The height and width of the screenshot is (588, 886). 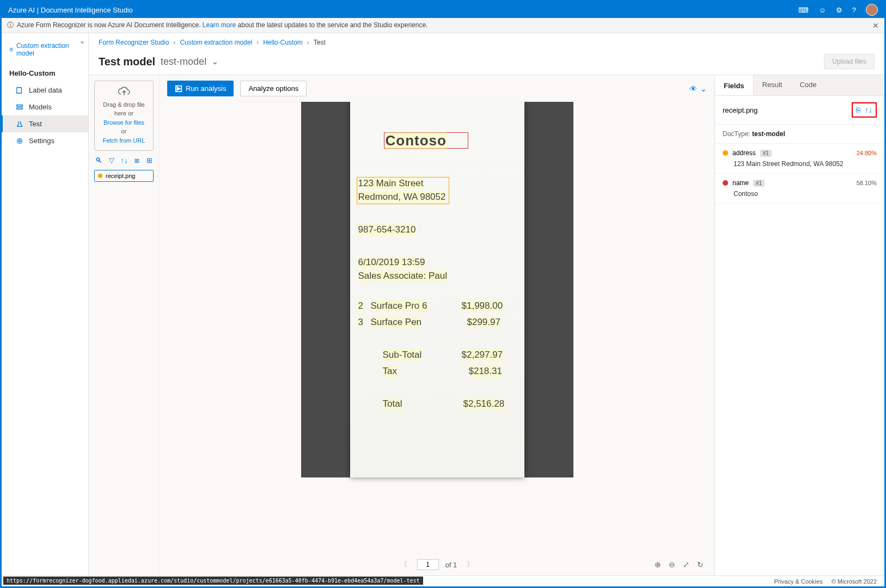 What do you see at coordinates (693, 89) in the screenshot?
I see `visibility-icon: 👁` at bounding box center [693, 89].